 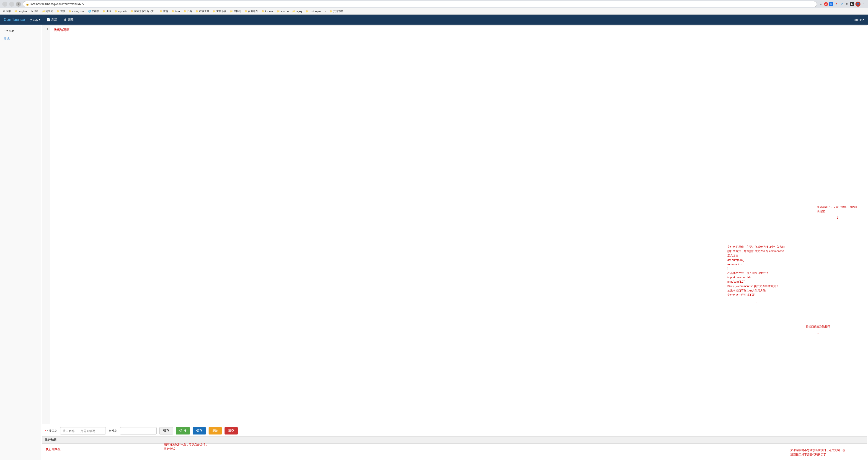 I want to click on bookmark-more: », so click(x=326, y=11).